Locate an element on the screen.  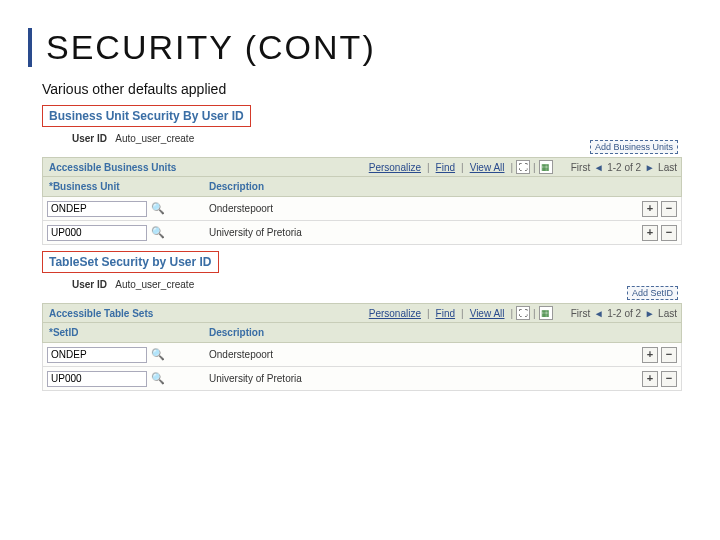
ts-grid-title: Accessible Table Sets is located at coordinates (101, 314).